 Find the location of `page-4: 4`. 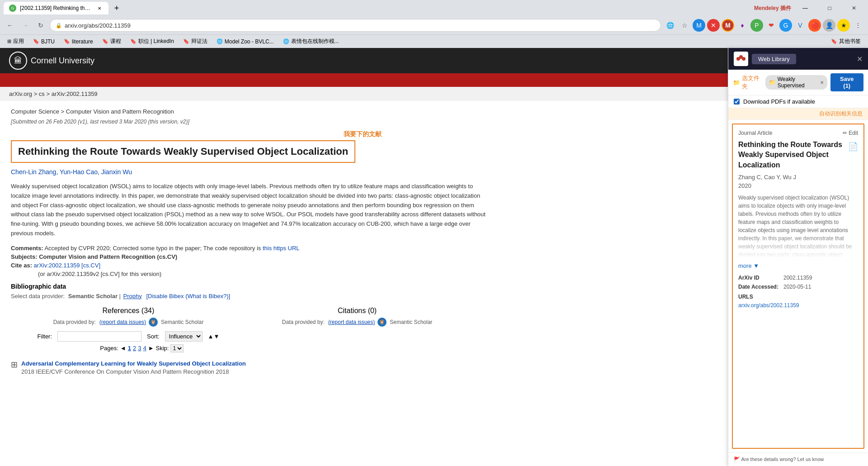

page-4: 4 is located at coordinates (145, 348).